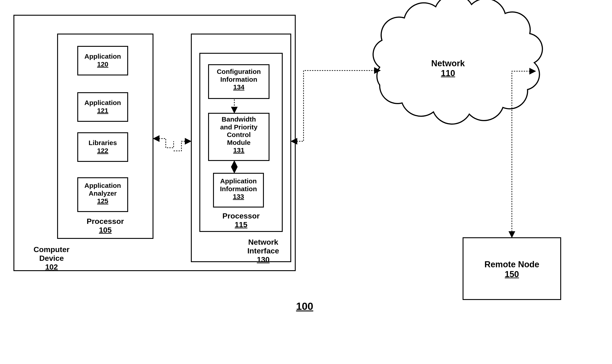 The image size is (612, 364). Describe the element at coordinates (105, 221) in the screenshot. I see `processor-105-title: Processor` at that location.